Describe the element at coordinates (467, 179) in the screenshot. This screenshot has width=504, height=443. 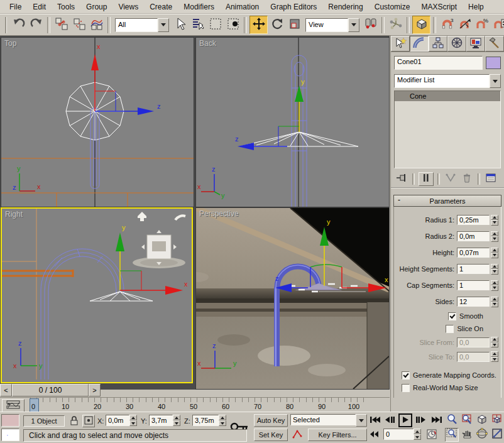
I see `remove-modifier-button` at that location.